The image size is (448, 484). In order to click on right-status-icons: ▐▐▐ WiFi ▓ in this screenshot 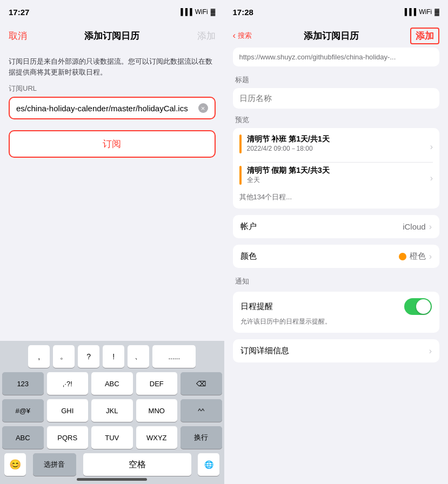, I will do `click(421, 12)`.